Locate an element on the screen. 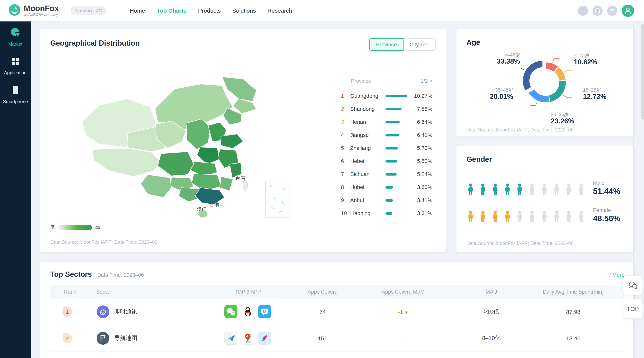 The width and height of the screenshot is (644, 358). province-row: 3Henan6.64% is located at coordinates (386, 122).